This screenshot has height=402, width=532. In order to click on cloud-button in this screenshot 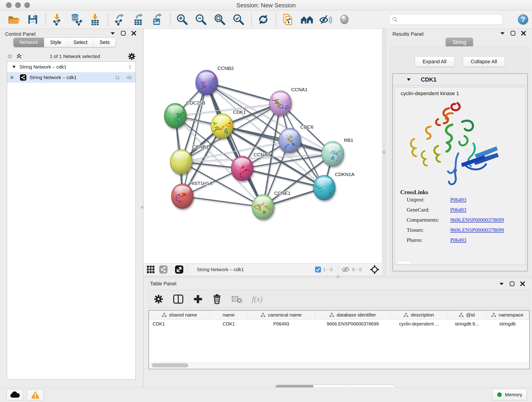, I will do `click(15, 395)`.